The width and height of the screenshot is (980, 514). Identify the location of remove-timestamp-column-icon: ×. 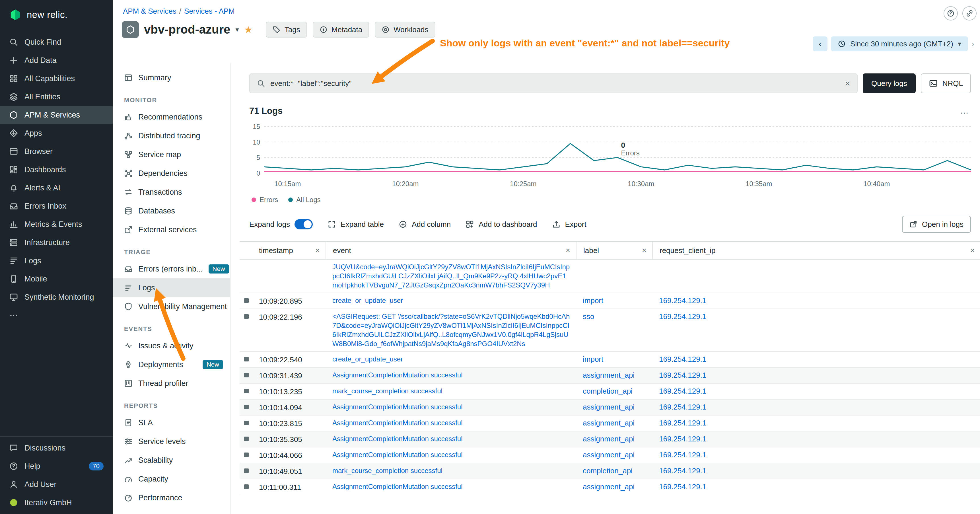
(315, 250).